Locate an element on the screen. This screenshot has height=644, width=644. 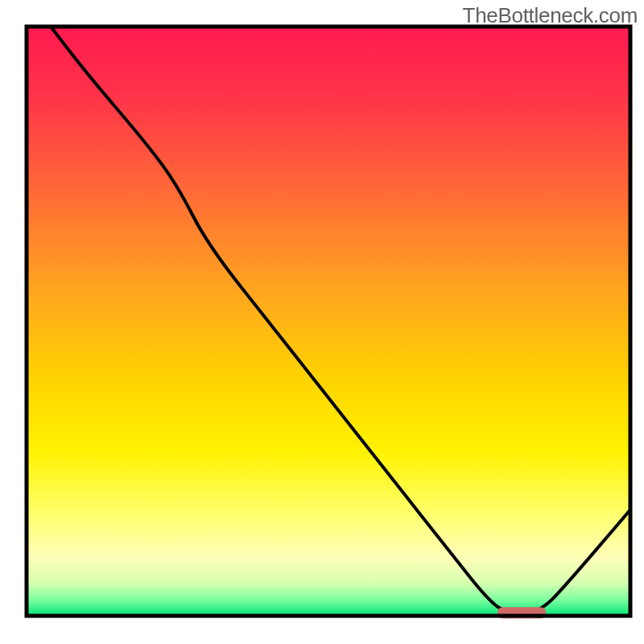
watermark-text: TheBottleneck.com is located at coordinates (551, 16).